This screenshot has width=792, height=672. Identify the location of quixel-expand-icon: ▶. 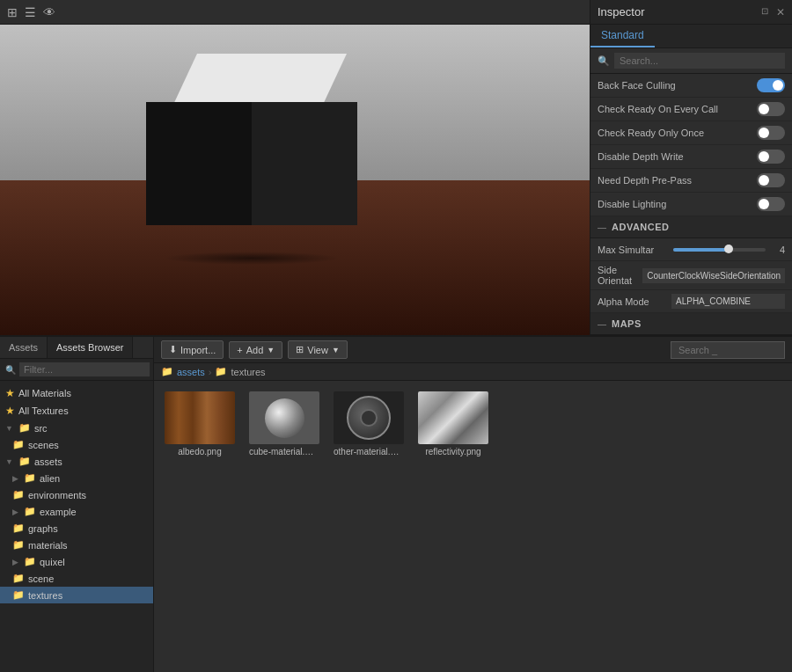
(16, 562).